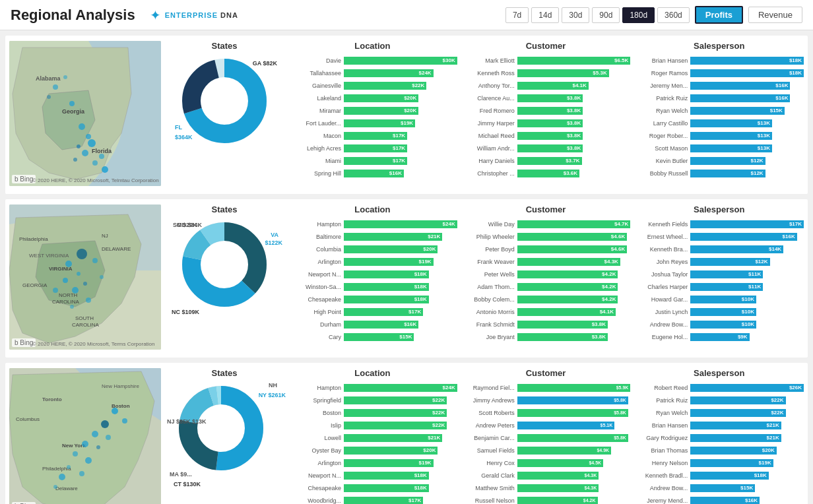  Describe the element at coordinates (546, 111) in the screenshot. I see `cust-row: Fred Romero$3.8K` at that location.